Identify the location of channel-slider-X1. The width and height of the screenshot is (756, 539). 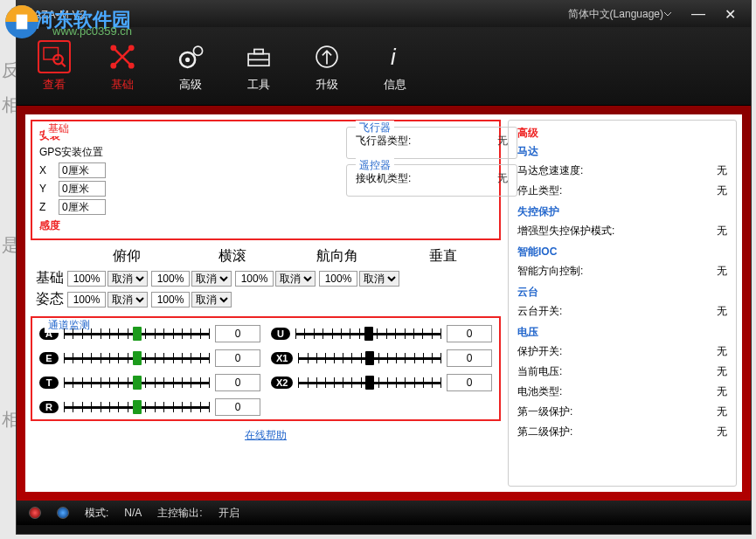
(370, 358).